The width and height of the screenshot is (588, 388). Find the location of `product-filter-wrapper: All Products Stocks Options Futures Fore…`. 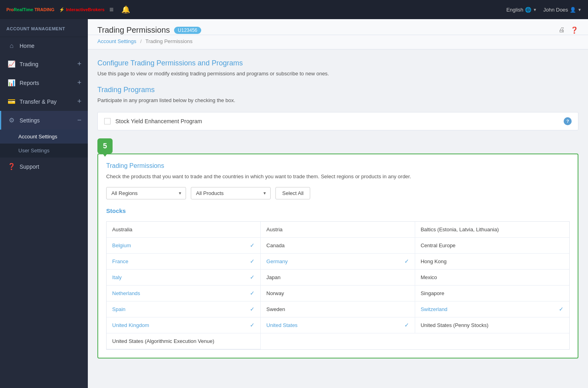

product-filter-wrapper: All Products Stocks Options Futures Fore… is located at coordinates (231, 193).